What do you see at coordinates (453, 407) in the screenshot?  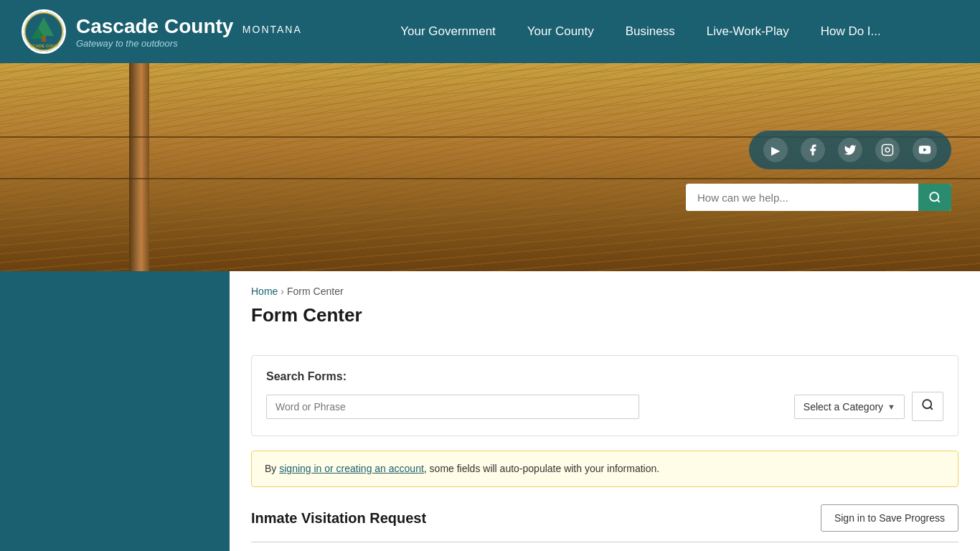 I see `word-phrase-input` at bounding box center [453, 407].